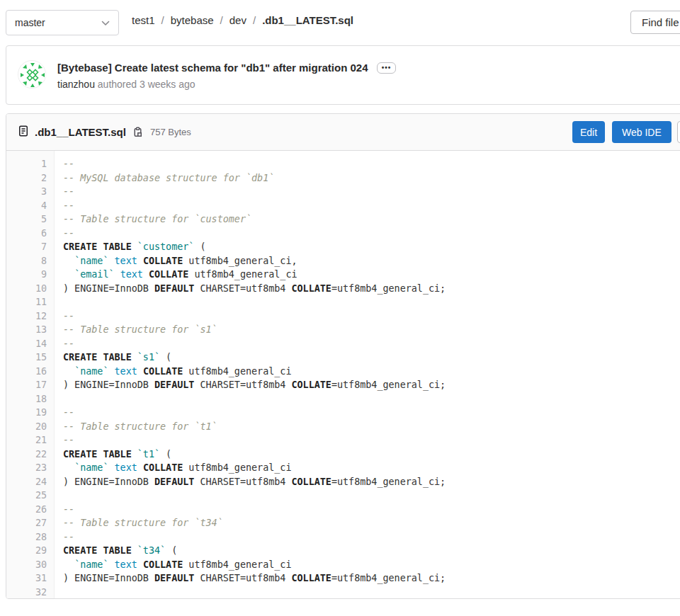 Image resolution: width=680 pixels, height=616 pixels. Describe the element at coordinates (371, 385) in the screenshot. I see `code-line-17: ) ENGINE=InnoDB DEFAULT CHARSET=utf8mb4 …` at that location.